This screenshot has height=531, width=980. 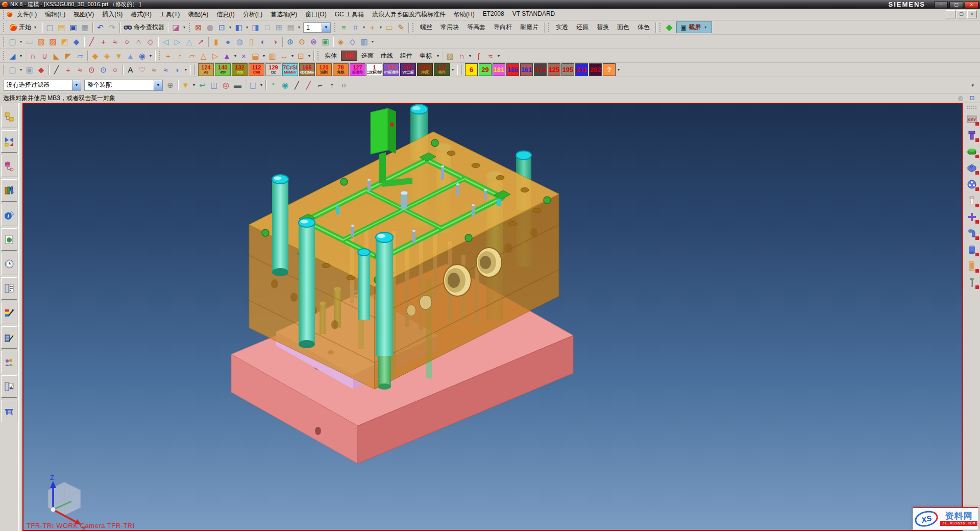 I want to click on quick-button-6: 6, so click(x=472, y=69).